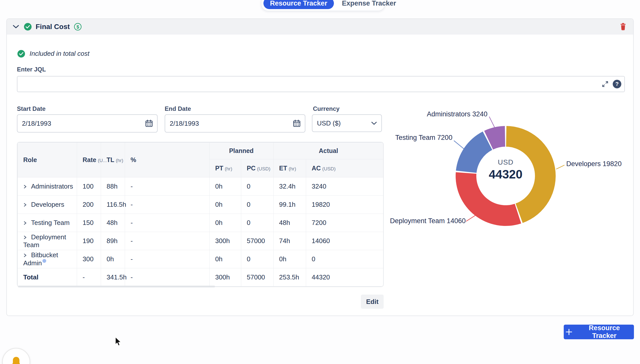  Describe the element at coordinates (329, 151) in the screenshot. I see `col-group-actual: Actual` at that location.